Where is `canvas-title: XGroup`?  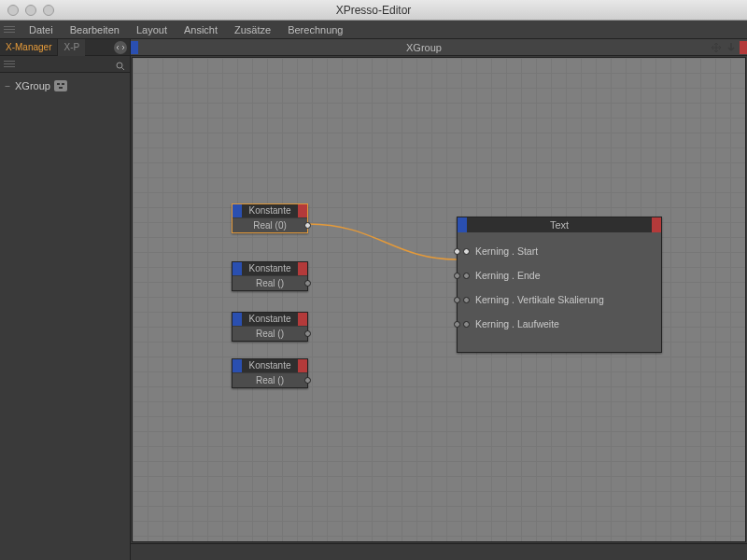 canvas-title: XGroup is located at coordinates (424, 48).